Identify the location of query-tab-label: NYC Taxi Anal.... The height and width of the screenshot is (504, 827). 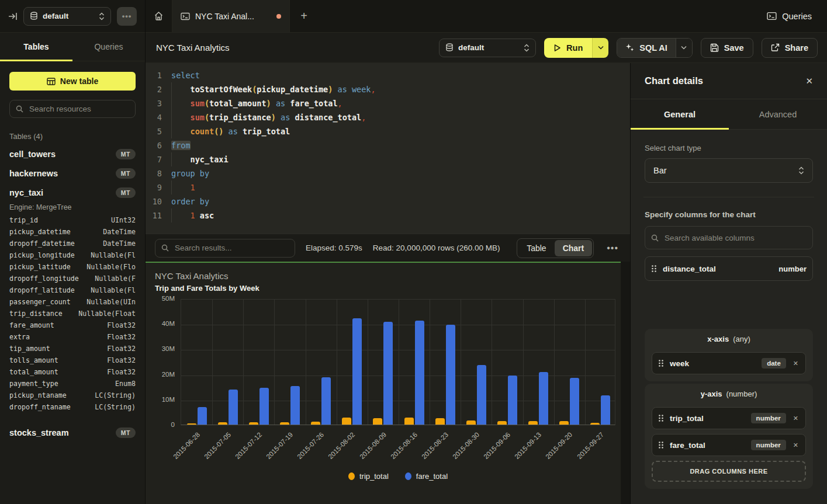
(233, 16).